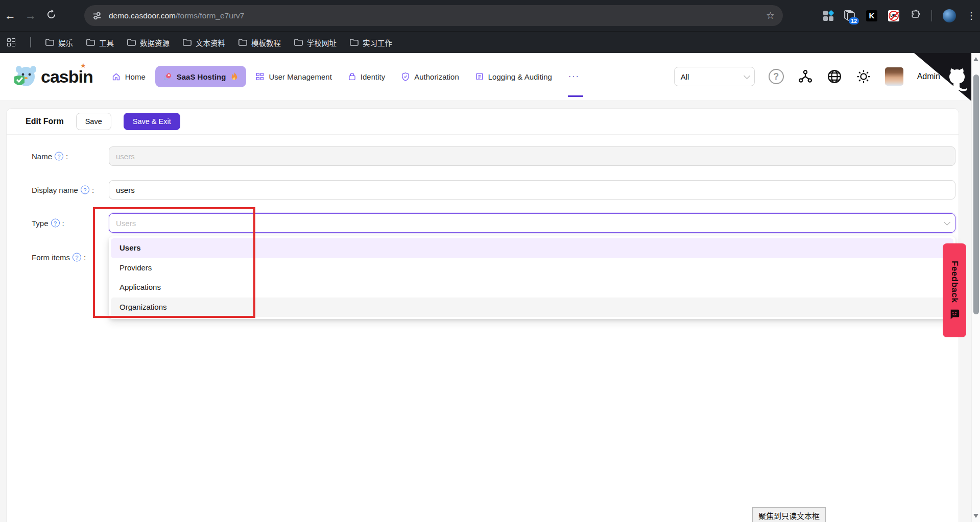 This screenshot has width=980, height=522. I want to click on active-tab-indicator, so click(576, 96).